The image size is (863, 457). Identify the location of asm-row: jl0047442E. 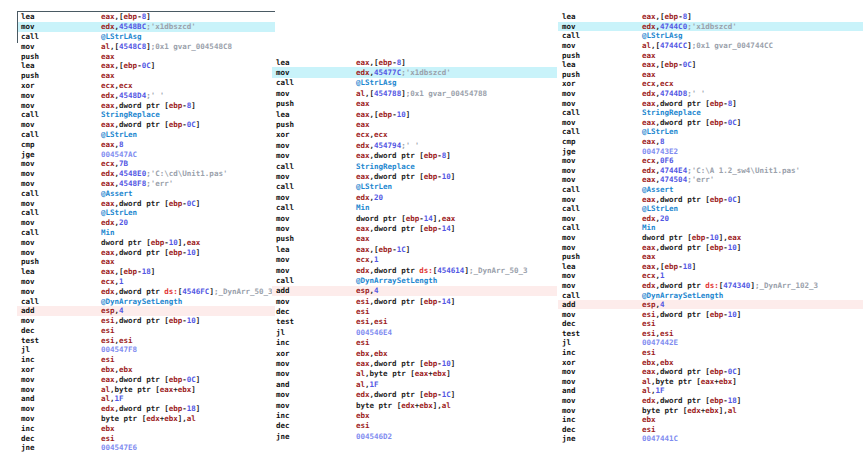
(710, 343).